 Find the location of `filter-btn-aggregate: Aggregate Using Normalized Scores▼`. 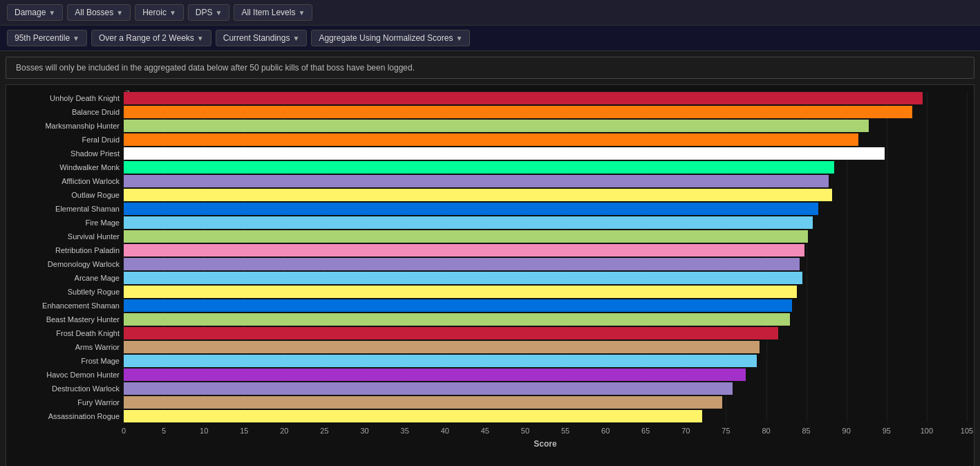

filter-btn-aggregate: Aggregate Using Normalized Scores▼ is located at coordinates (390, 38).